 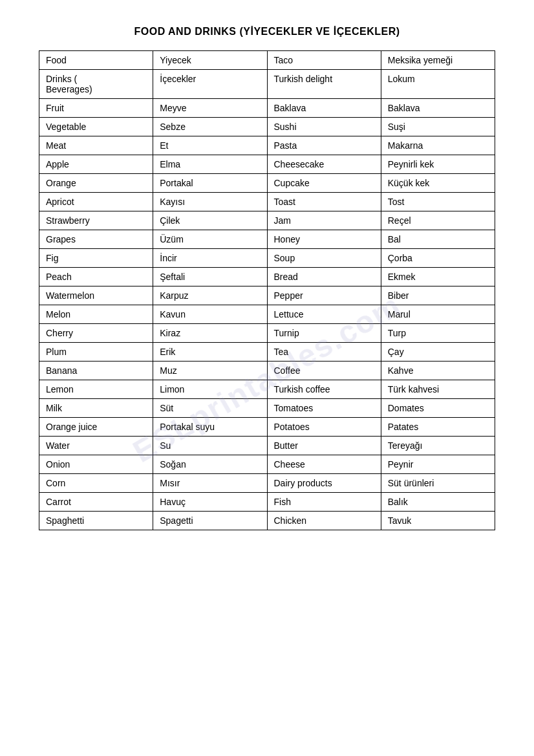 What do you see at coordinates (324, 334) in the screenshot?
I see `table-cell: Turnip` at bounding box center [324, 334].